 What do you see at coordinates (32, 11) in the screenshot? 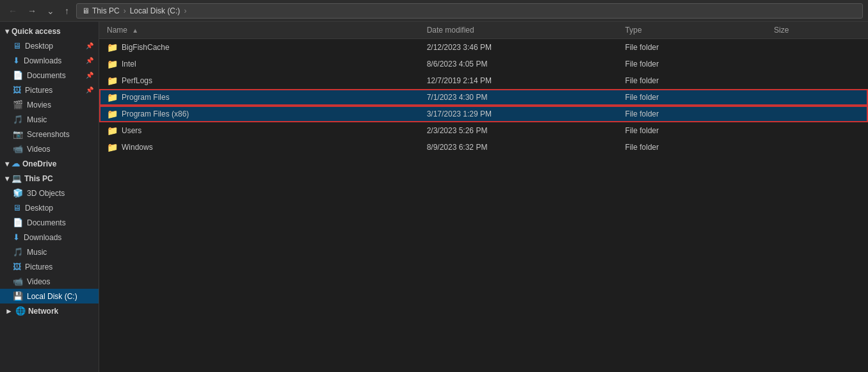
I see `forward-button: →` at bounding box center [32, 11].